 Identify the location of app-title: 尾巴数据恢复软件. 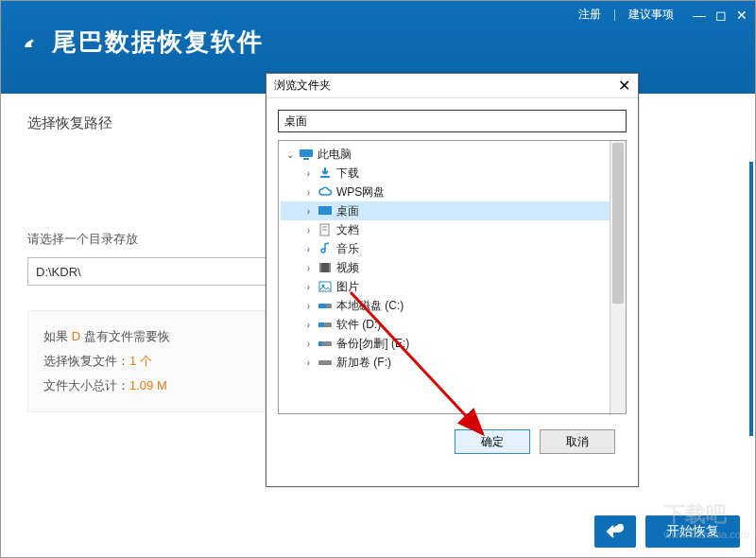
(158, 42).